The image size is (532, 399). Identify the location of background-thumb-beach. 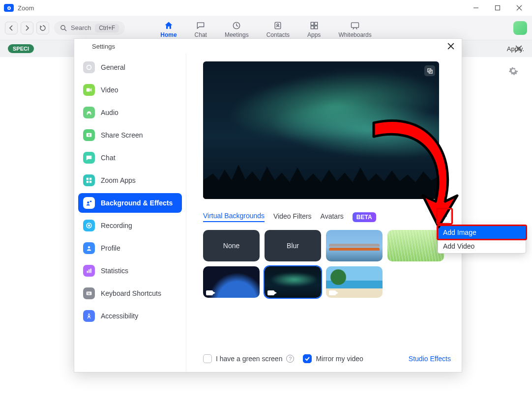
(354, 282).